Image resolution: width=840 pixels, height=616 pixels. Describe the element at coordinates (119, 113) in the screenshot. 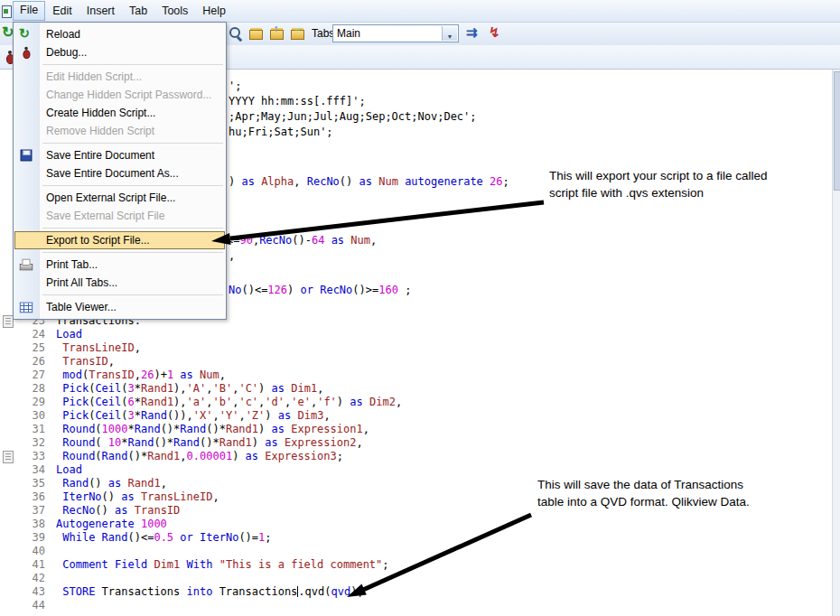

I see `menu-item-create-hidden-script: Create Hidden Script...` at that location.